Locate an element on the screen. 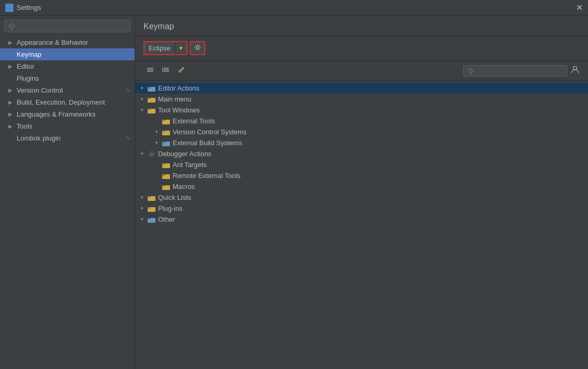 The image size is (588, 369). tree-item-label: External Build Systems is located at coordinates (207, 143).